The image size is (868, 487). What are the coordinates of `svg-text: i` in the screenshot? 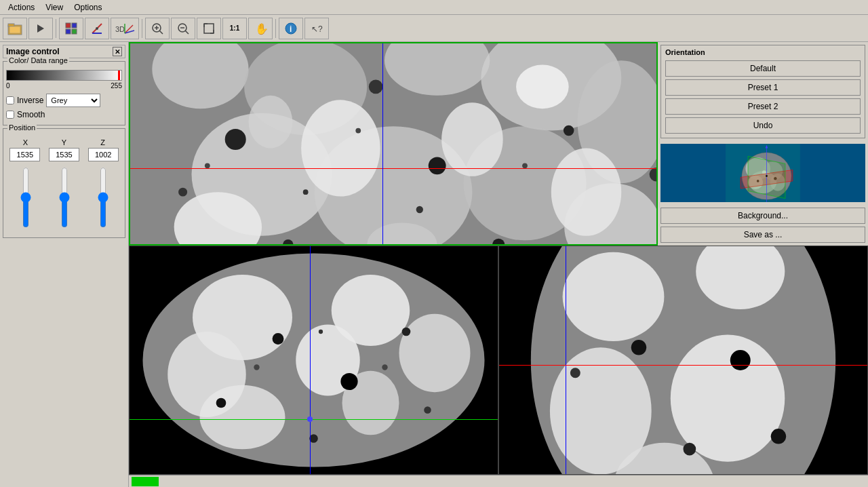 It's located at (290, 29).